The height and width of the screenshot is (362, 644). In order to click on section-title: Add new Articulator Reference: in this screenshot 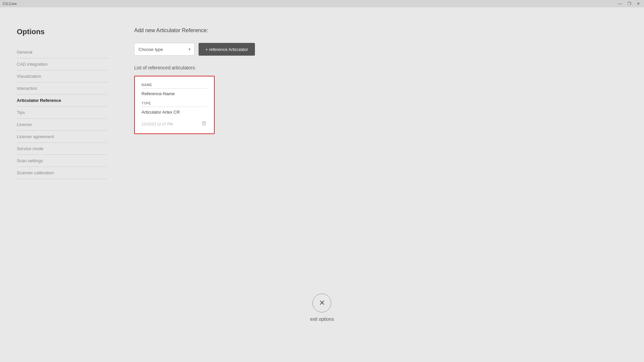, I will do `click(389, 31)`.